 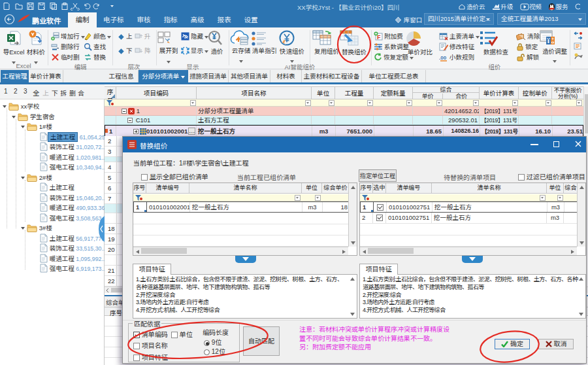 What do you see at coordinates (443, 58) in the screenshot?
I see `svg-text: .00` at bounding box center [443, 58].